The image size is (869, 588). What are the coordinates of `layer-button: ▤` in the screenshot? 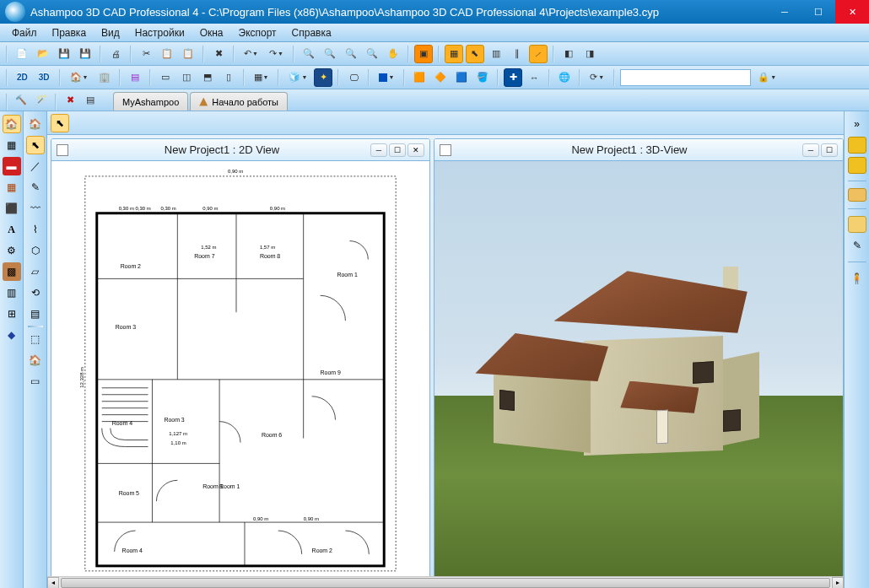 It's located at (135, 78).